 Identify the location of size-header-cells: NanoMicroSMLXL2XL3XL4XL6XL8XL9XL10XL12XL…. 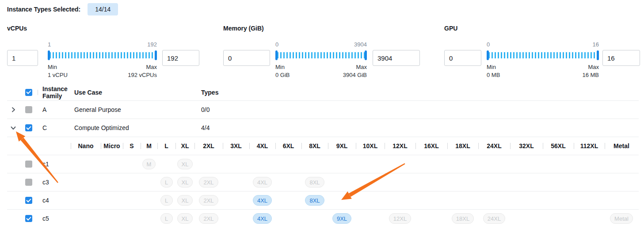
(354, 146).